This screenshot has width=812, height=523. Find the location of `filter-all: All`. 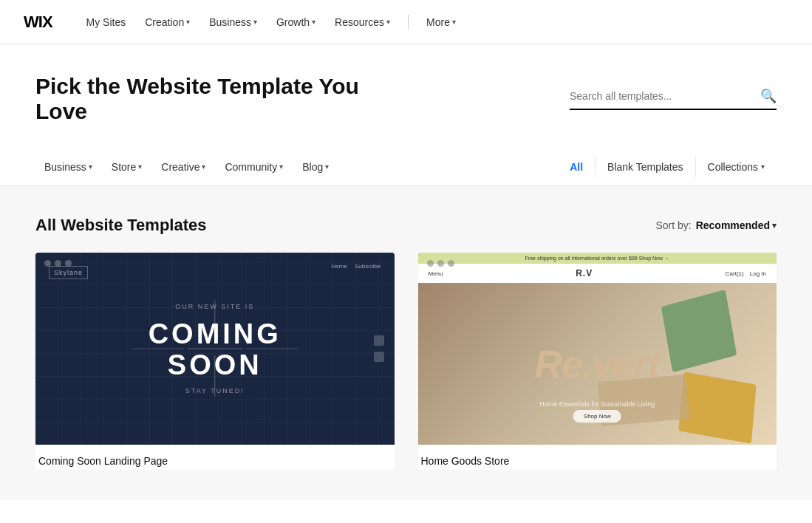

filter-all: All is located at coordinates (576, 167).